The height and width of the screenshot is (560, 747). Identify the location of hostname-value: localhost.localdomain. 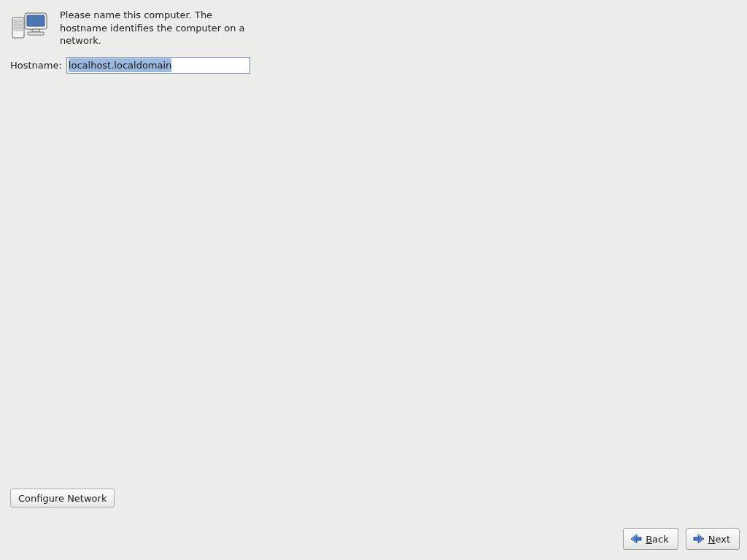
(120, 66).